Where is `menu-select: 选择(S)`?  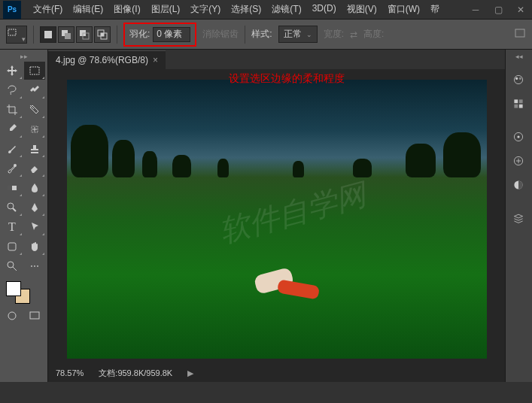 menu-select: 选择(S) is located at coordinates (246, 9).